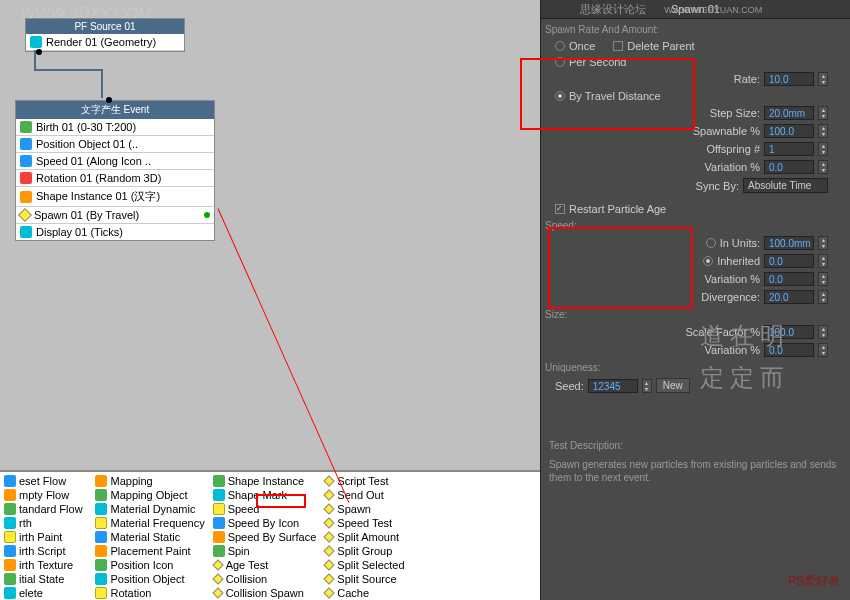  Describe the element at coordinates (364, 579) in the screenshot. I see `depot-item: Split Source` at that location.